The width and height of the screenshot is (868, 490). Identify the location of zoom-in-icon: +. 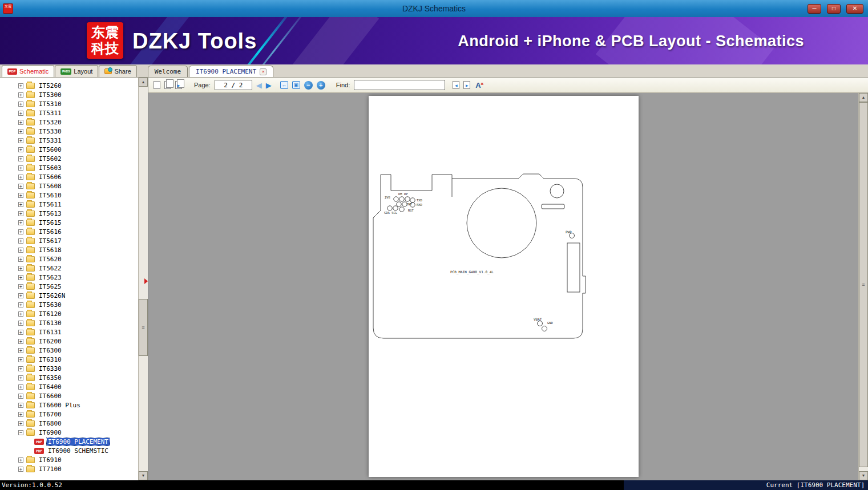
(321, 86).